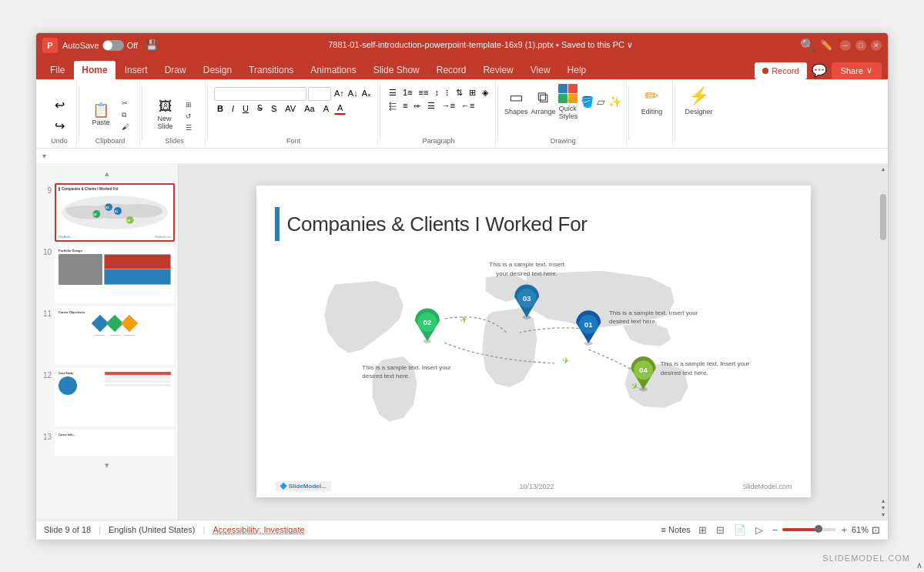 This screenshot has width=924, height=572. What do you see at coordinates (808, 45) in the screenshot?
I see `search-icon: 🔍` at bounding box center [808, 45].